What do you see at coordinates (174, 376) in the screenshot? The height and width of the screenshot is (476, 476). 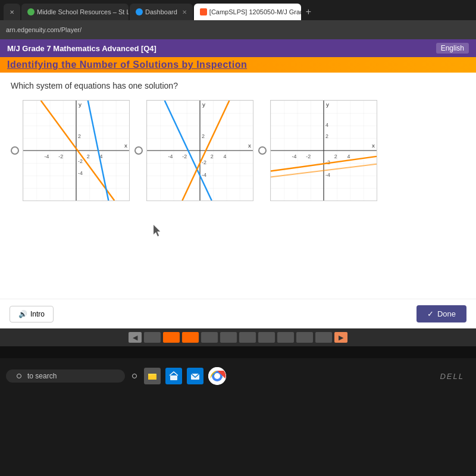 I see `taskbar-store-icon` at bounding box center [174, 376].